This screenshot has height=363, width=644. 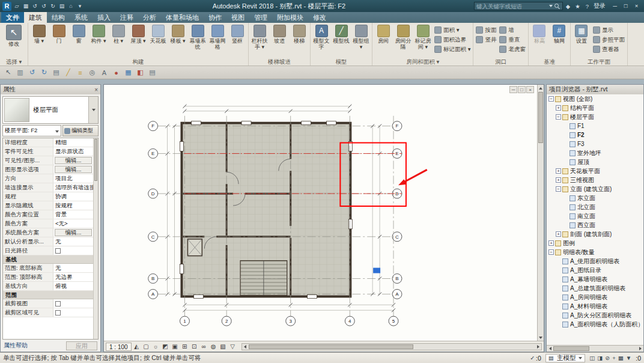 What do you see at coordinates (35, 17) in the screenshot?
I see `tab-architecture: 建筑` at bounding box center [35, 17].